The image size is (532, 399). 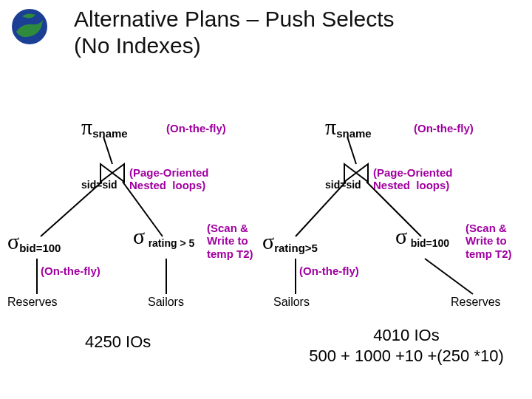 I want to click on right-join-cond: sid=sid, so click(x=343, y=185).